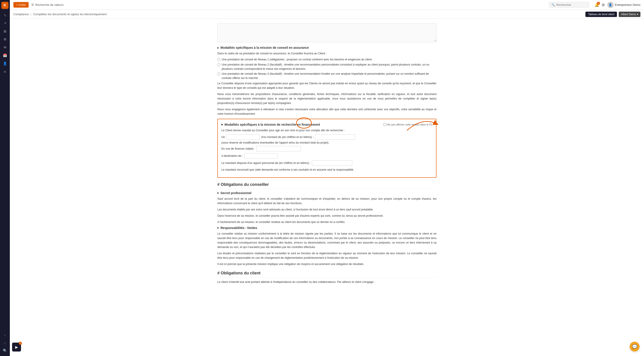 This screenshot has height=356, width=644. I want to click on chevron-down-icon: ▾, so click(638, 14).